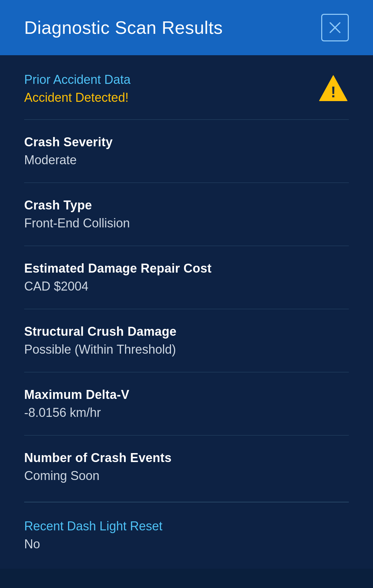  Describe the element at coordinates (186, 87) in the screenshot. I see `prior-accident-section: Prior Accident Data Accident Detected! !` at that location.